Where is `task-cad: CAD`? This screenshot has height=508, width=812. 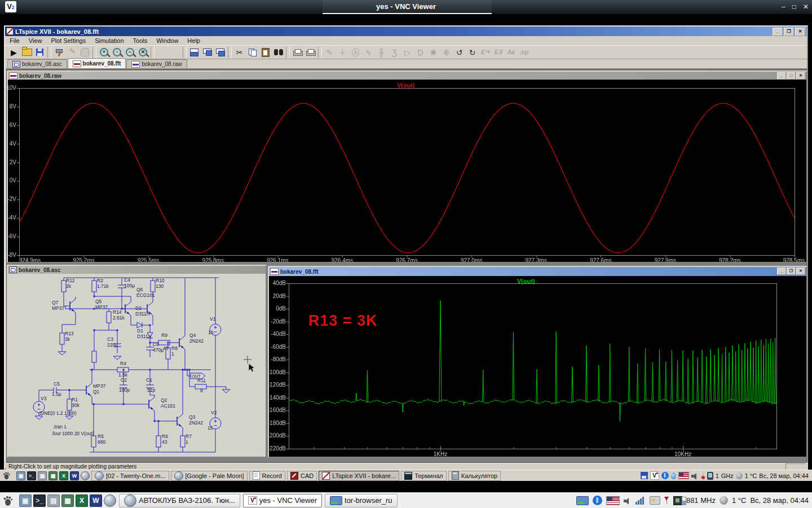
task-cad: CAD is located at coordinates (302, 476).